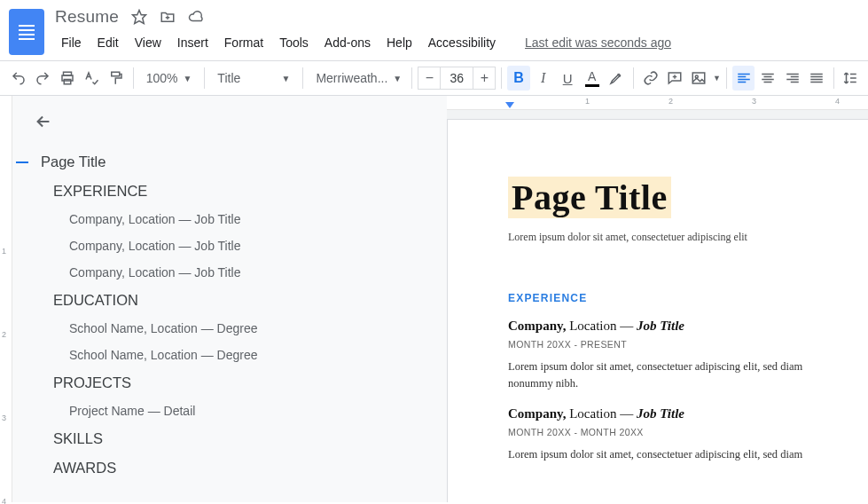 This screenshot has width=868, height=504. Describe the element at coordinates (235, 122) in the screenshot. I see `back-arrow-button` at that location.